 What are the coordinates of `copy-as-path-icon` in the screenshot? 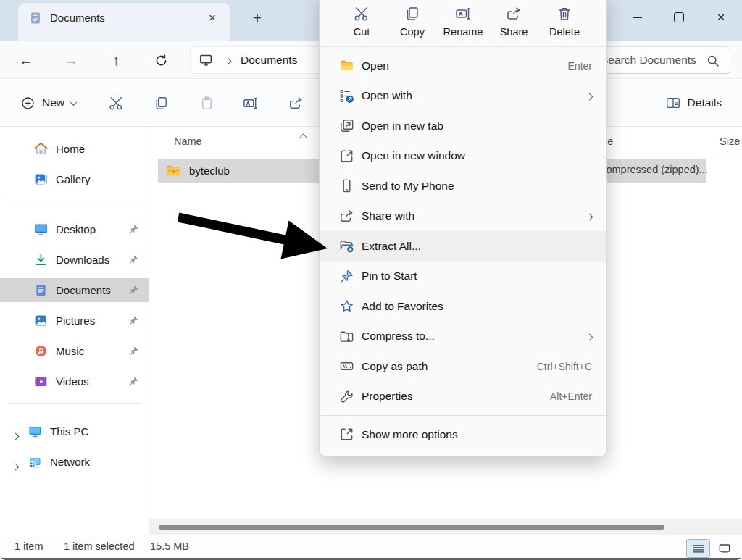 It's located at (346, 367).